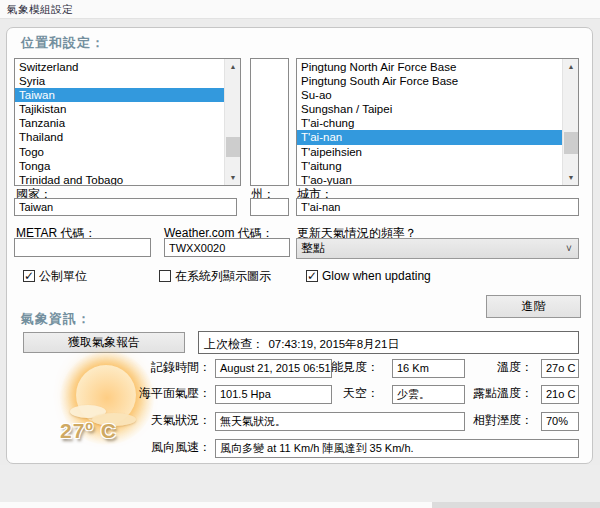 This screenshot has height=508, width=600. I want to click on city-scrollbar: ▲ ▼, so click(570, 122).